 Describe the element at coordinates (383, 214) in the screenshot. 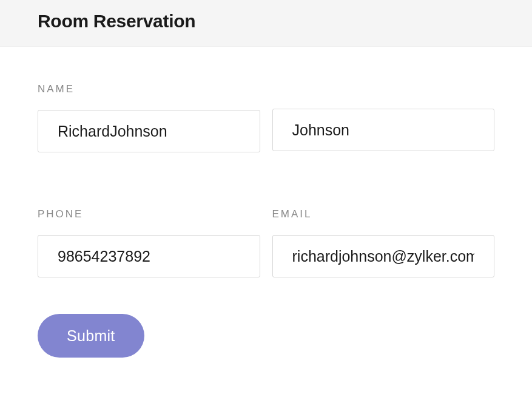

I see `email-label: EMAIL` at that location.